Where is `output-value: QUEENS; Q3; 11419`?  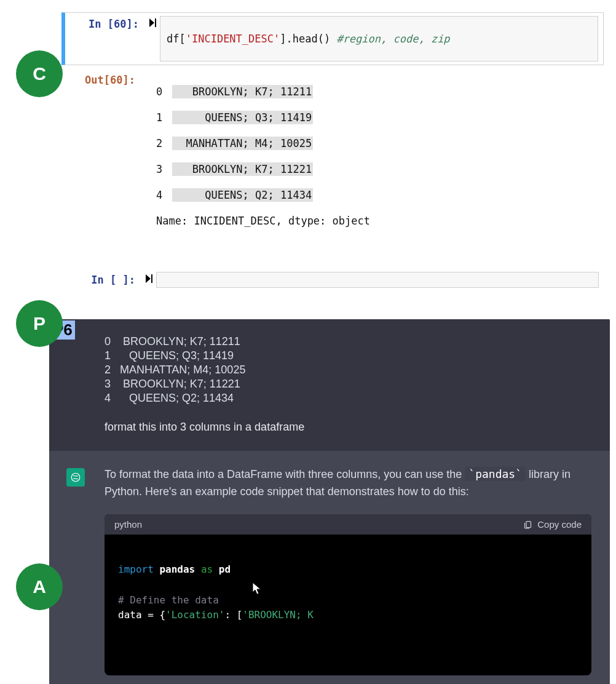 output-value: QUEENS; Q3; 11419 is located at coordinates (242, 117).